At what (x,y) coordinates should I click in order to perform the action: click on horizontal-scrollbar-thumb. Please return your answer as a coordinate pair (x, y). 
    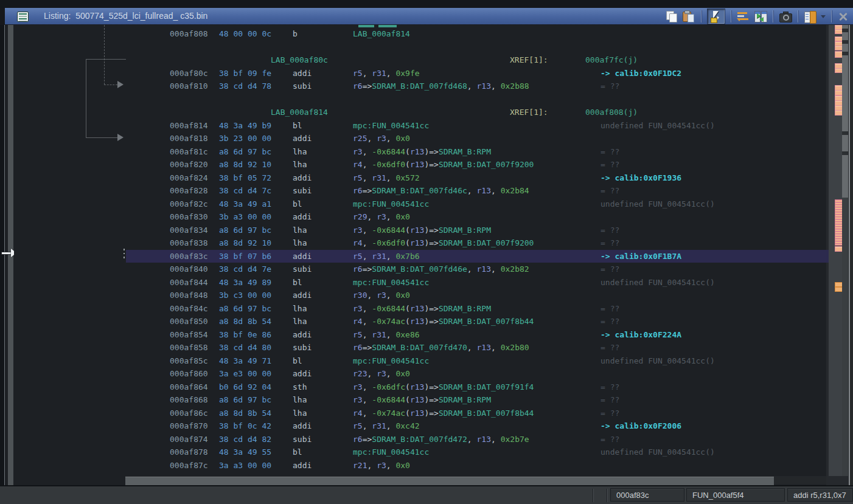
    Looking at the image, I should click on (450, 481).